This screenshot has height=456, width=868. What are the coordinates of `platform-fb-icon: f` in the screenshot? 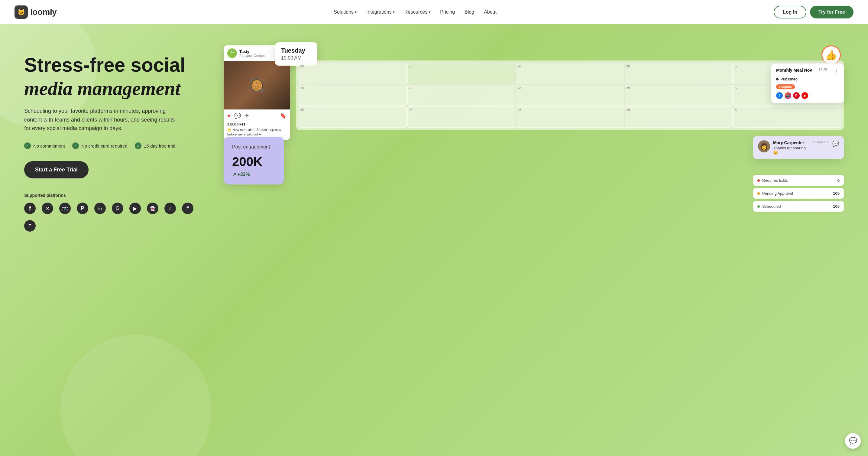 It's located at (779, 96).